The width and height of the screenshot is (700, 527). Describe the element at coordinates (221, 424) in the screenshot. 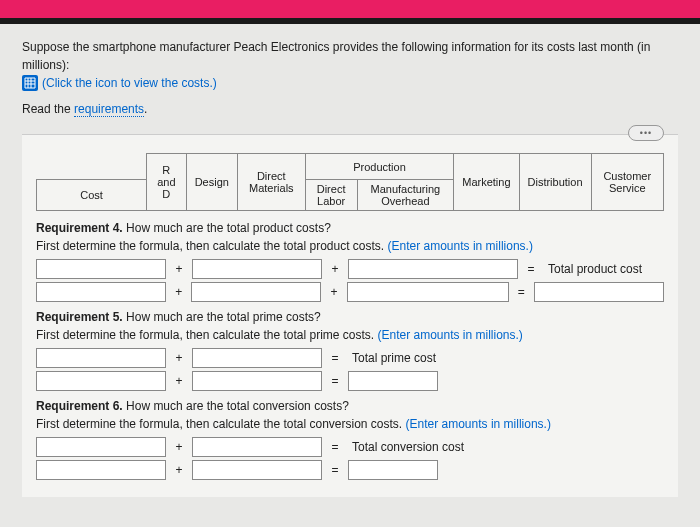

I see `req6-instr-prefix: First determine the formula, then calcul…` at that location.